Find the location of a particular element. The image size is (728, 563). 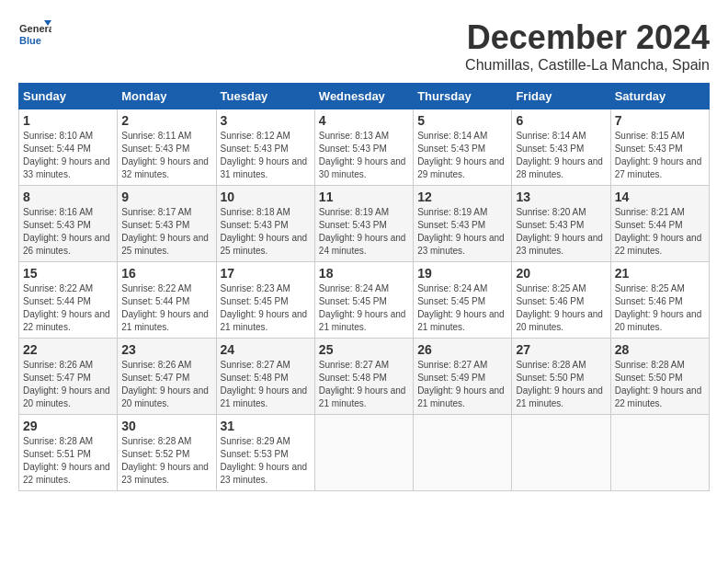

day-number: 8 is located at coordinates (68, 197).